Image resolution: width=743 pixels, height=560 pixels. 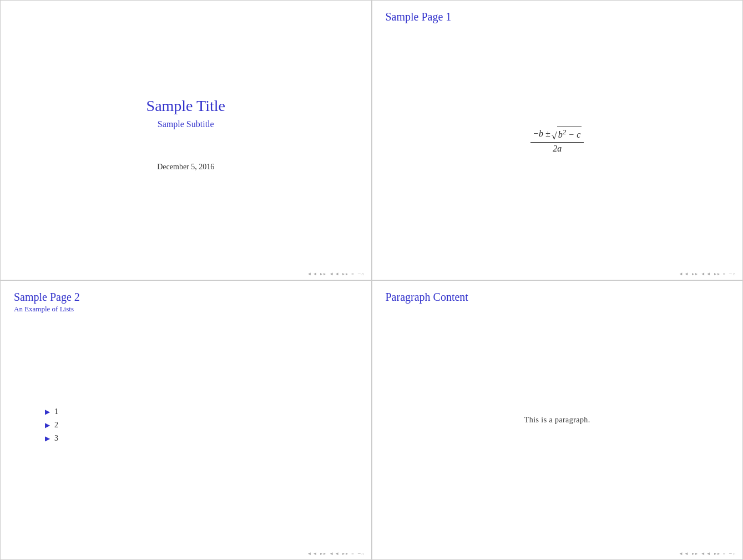 I want to click on date-text: December 5, 2016, so click(x=185, y=167).